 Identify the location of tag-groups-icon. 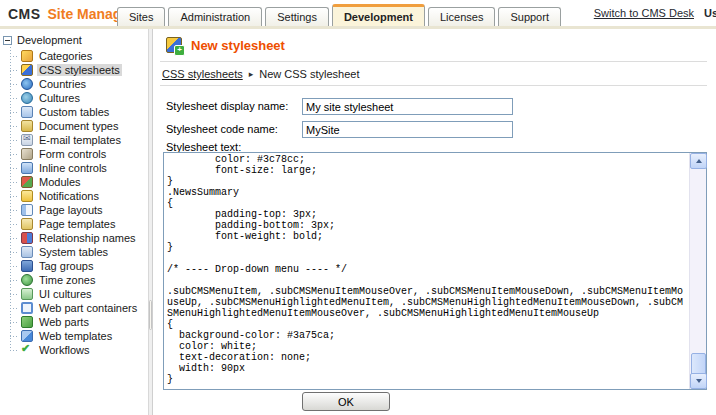
(27, 266).